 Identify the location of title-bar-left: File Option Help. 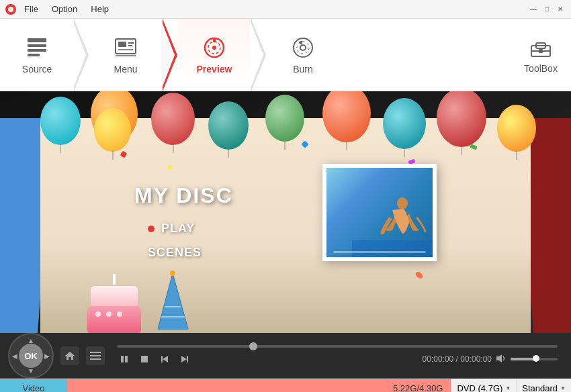
(58, 9).